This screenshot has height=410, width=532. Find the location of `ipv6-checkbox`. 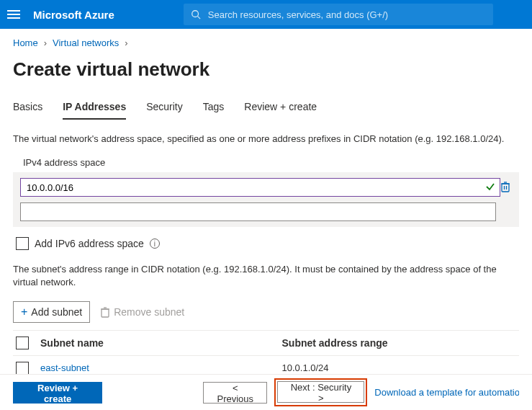

ipv6-checkbox is located at coordinates (22, 244).